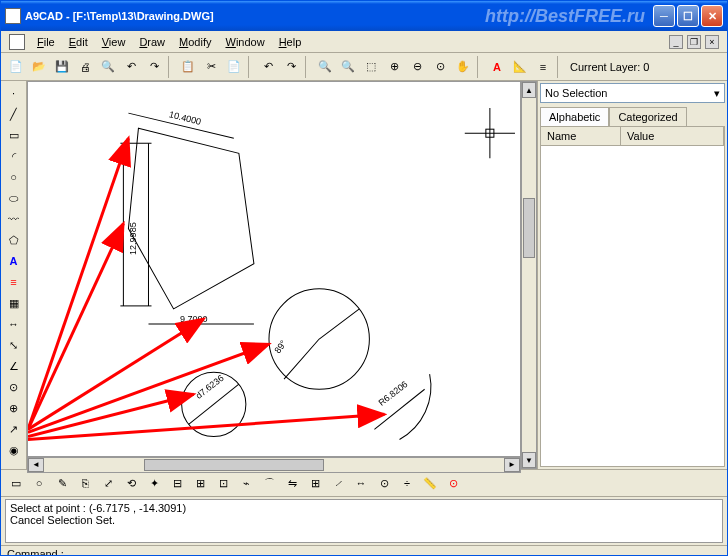  What do you see at coordinates (291, 67) in the screenshot?
I see `redo2-button: ↷` at bounding box center [291, 67].